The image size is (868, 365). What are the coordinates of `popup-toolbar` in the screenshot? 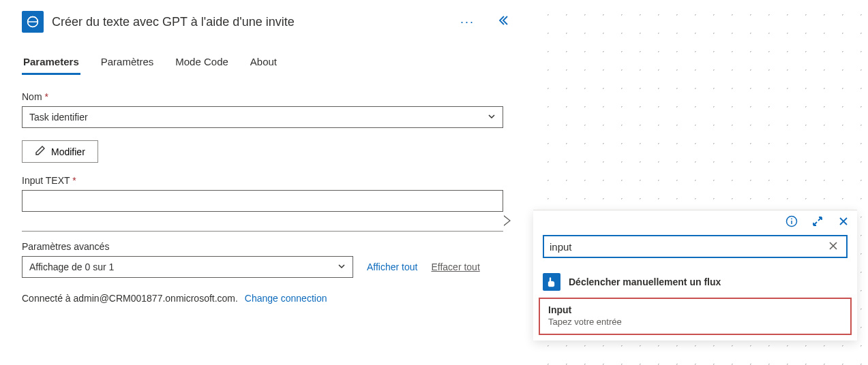 It's located at (695, 221).